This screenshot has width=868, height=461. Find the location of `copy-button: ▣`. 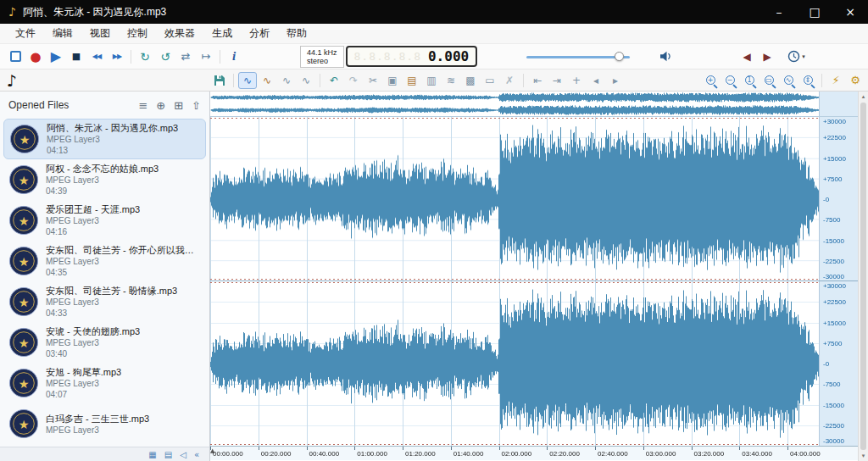

copy-button: ▣ is located at coordinates (392, 81).